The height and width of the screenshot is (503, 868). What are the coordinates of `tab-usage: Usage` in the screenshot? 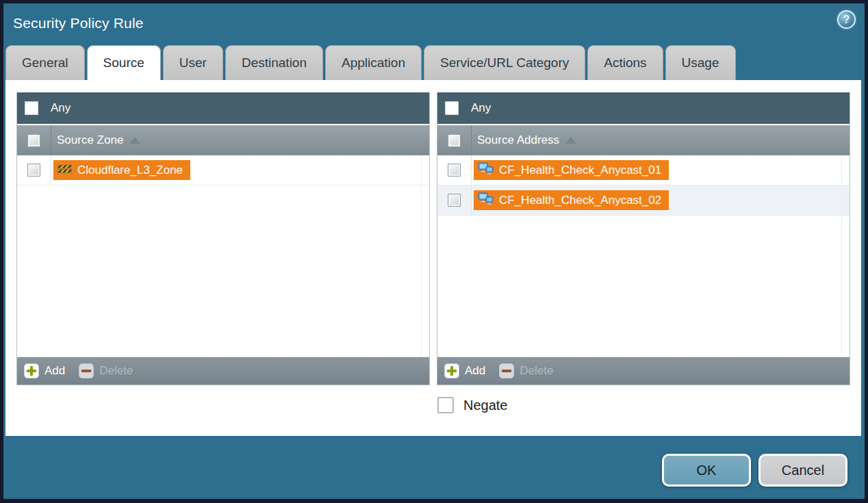 It's located at (701, 63).